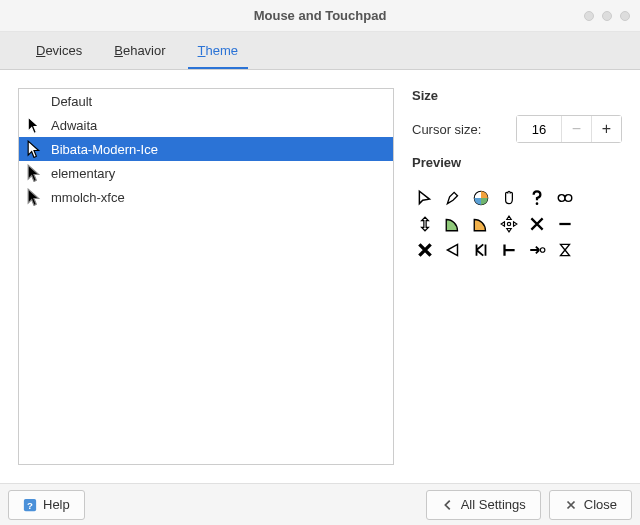 Image resolution: width=640 pixels, height=525 pixels. I want to click on chevron-left-icon, so click(448, 505).